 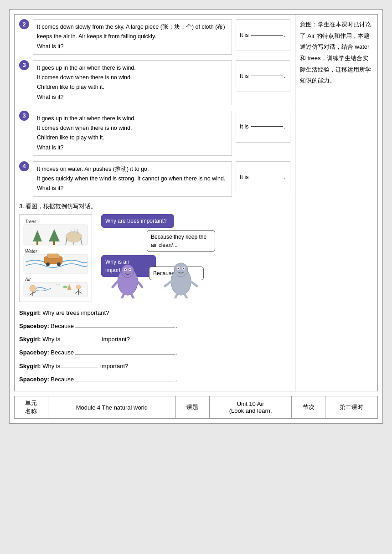 I want to click on badge-4: 4, so click(x=24, y=166).